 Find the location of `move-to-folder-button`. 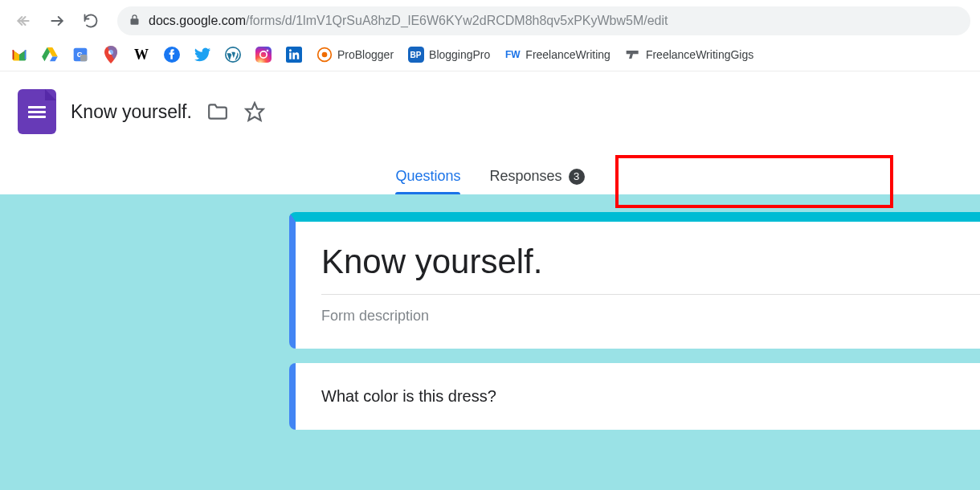

move-to-folder-button is located at coordinates (218, 112).